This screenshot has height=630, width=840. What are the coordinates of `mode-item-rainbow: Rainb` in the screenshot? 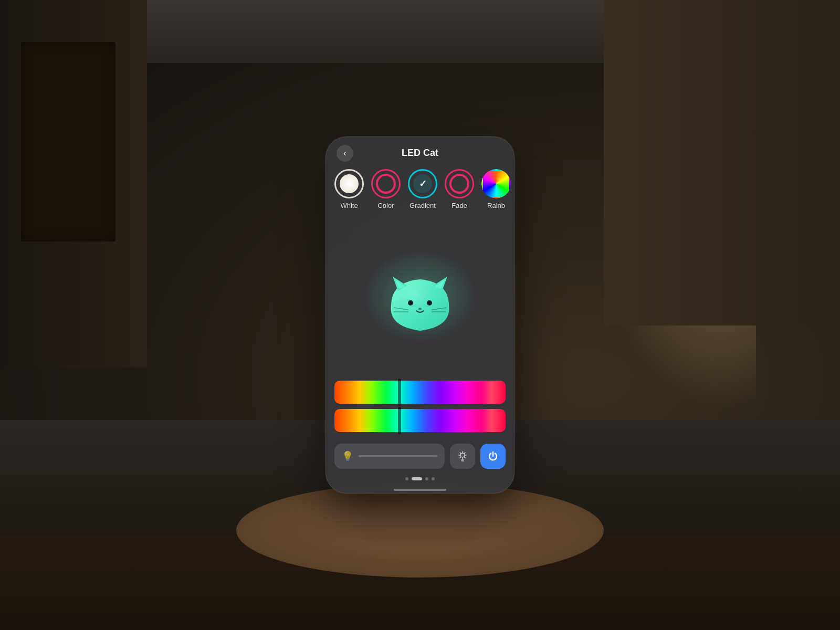 It's located at (496, 189).